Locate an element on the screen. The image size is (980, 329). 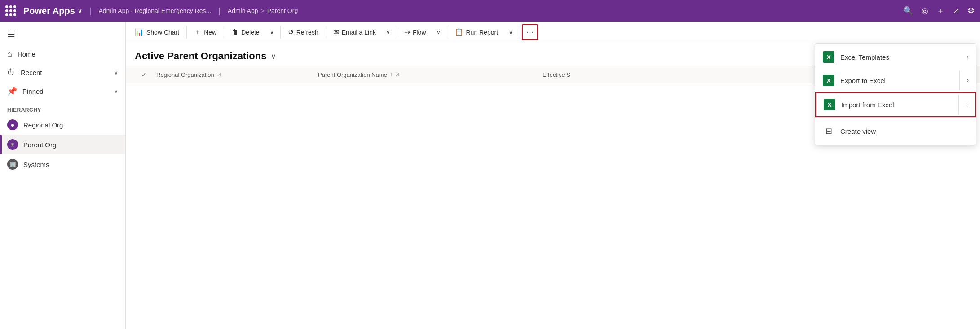
item-separator is located at coordinates (959, 80).